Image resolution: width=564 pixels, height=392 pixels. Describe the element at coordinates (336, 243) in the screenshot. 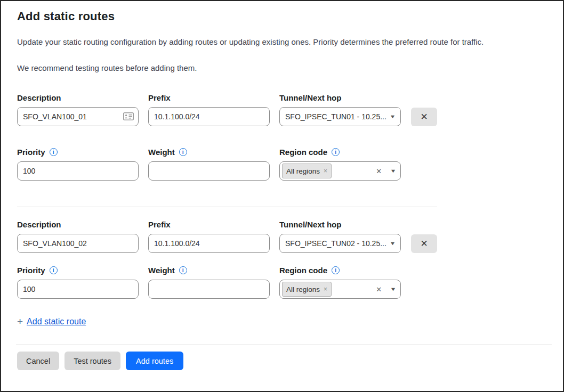

I see `tunnel-selected-value: SFO_IPSEC_TUN02 - 10.25...` at that location.